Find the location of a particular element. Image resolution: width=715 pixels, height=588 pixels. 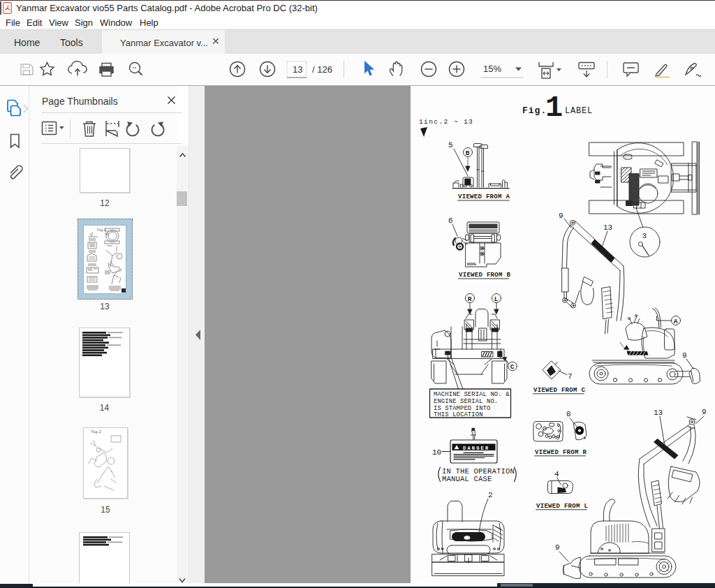

svg-text: B is located at coordinates (468, 154).